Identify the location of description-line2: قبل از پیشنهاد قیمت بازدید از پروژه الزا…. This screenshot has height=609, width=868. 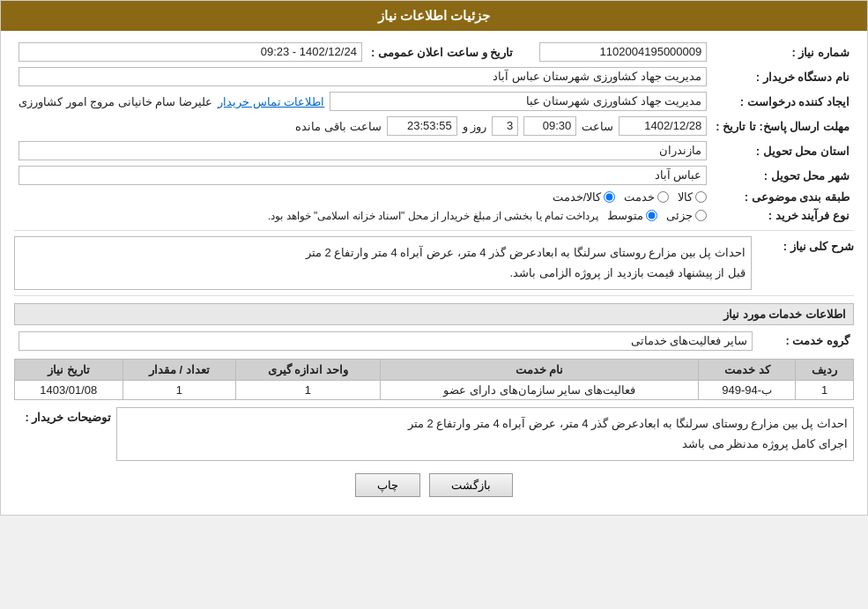
(627, 273).